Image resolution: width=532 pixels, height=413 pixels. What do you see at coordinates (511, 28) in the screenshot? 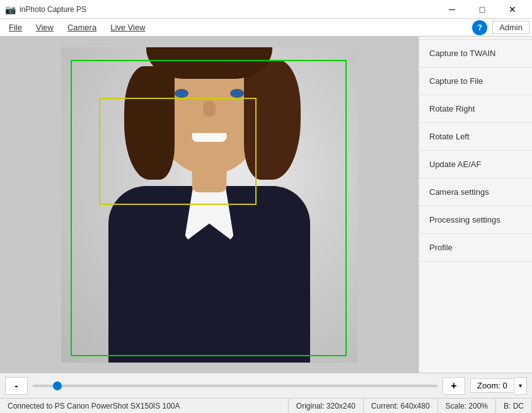
I see `admin-button: Admin` at bounding box center [511, 28].